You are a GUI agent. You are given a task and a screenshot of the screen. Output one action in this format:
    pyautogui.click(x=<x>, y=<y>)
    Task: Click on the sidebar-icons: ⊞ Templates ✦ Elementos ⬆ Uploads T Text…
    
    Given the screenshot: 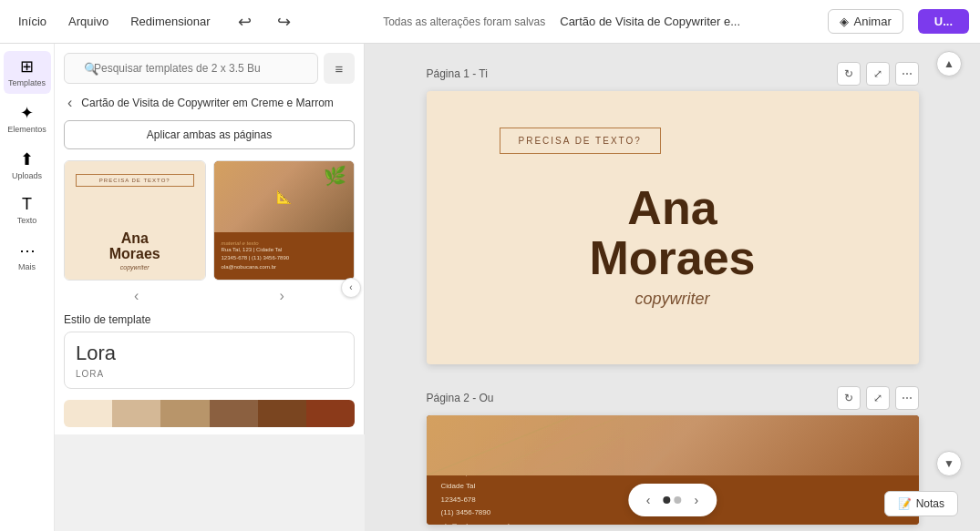 What is the action you would take?
    pyautogui.click(x=27, y=288)
    